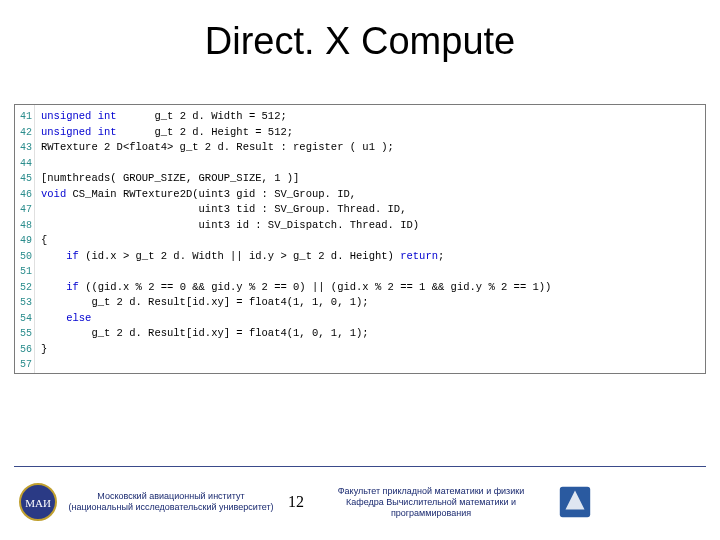 Image resolution: width=720 pixels, height=540 pixels. Describe the element at coordinates (24, 133) in the screenshot. I see `line-number: 42` at that location.